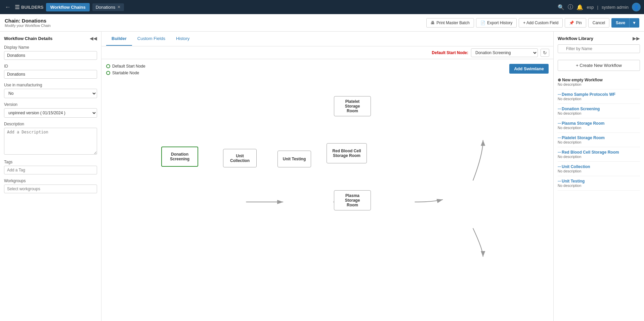 The height and width of the screenshot is (321, 644). I want to click on add-custom-field-button: + Add Custom Field, so click(541, 23).